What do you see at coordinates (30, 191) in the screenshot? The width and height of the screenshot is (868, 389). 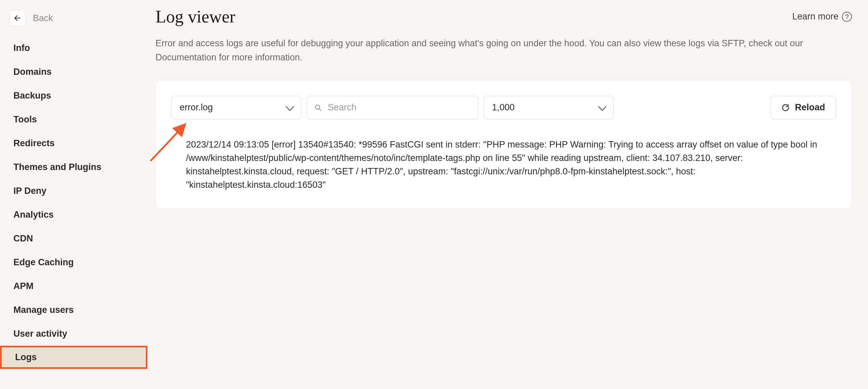 I see `sidebar-item-label: IP Deny` at bounding box center [30, 191].